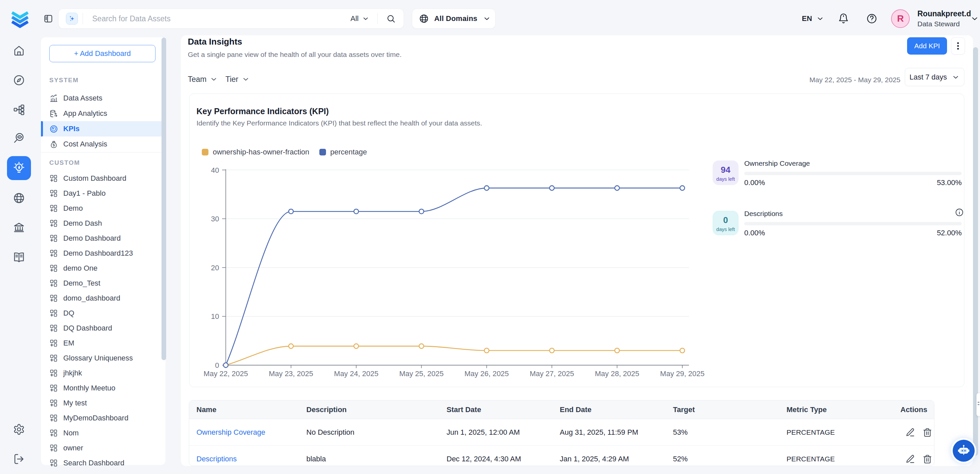 The image size is (980, 474). I want to click on kpi-name-link: Ownership Coverage, so click(248, 432).